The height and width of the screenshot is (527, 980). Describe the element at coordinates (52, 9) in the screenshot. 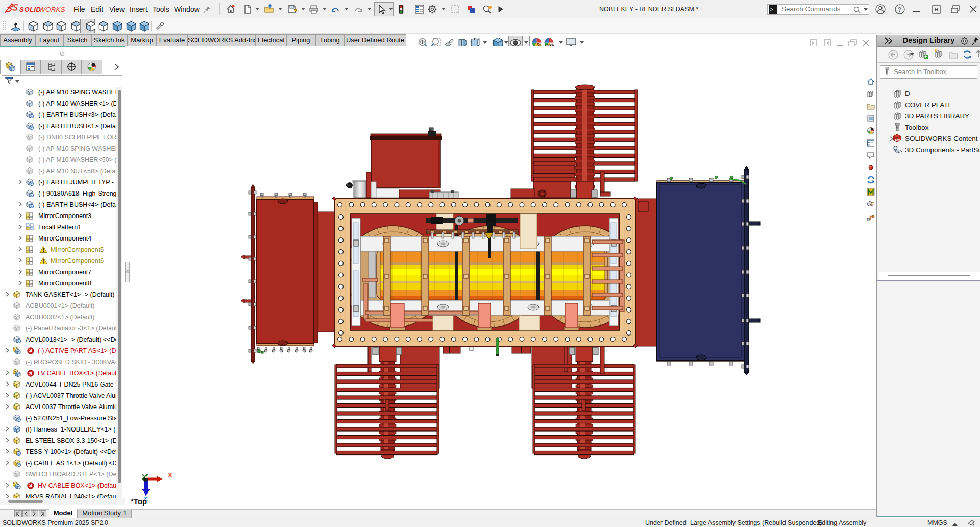

I see `svg-text: WORKS` at that location.